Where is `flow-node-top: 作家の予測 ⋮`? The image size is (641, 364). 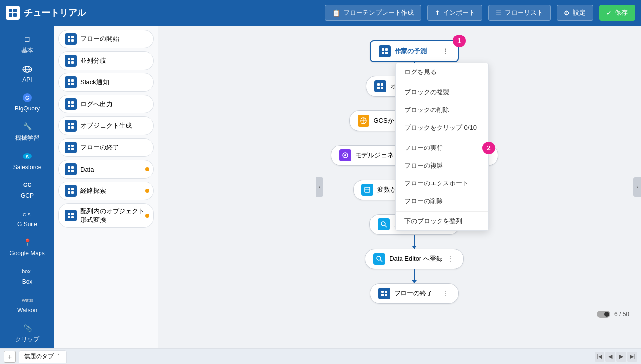
flow-node-top: 作家の予測 ⋮ is located at coordinates (414, 51).